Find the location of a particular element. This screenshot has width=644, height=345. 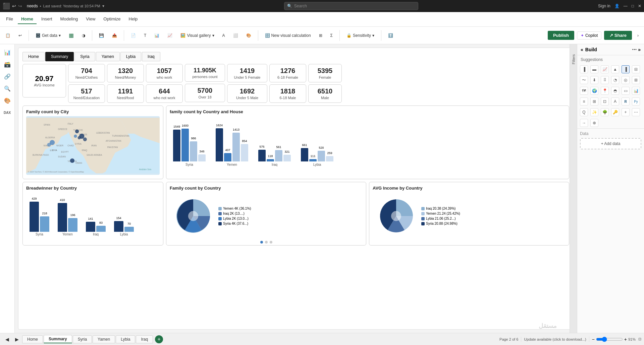

viz-icon-smart: ✨ is located at coordinates (594, 112).